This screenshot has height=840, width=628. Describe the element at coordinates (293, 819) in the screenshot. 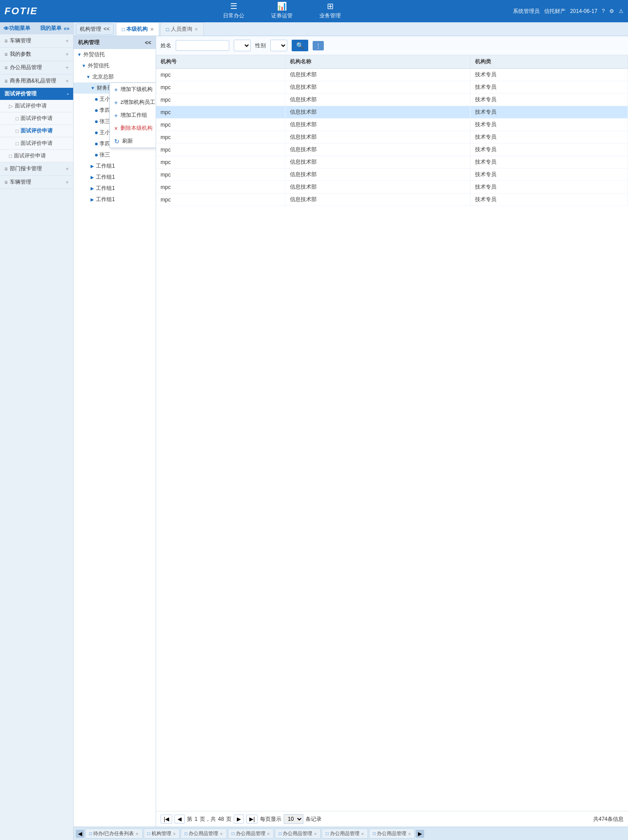

I see `per-page-select: 10 20 50` at that location.